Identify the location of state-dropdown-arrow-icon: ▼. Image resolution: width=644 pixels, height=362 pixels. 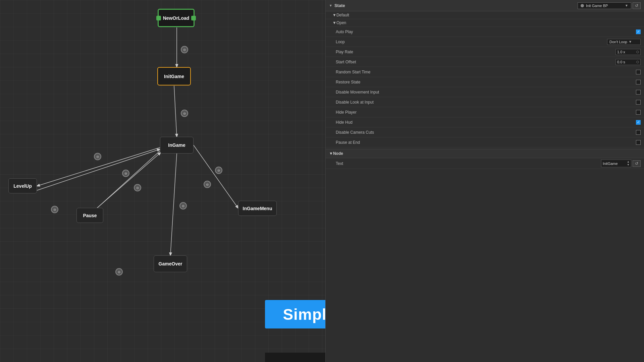
(627, 5).